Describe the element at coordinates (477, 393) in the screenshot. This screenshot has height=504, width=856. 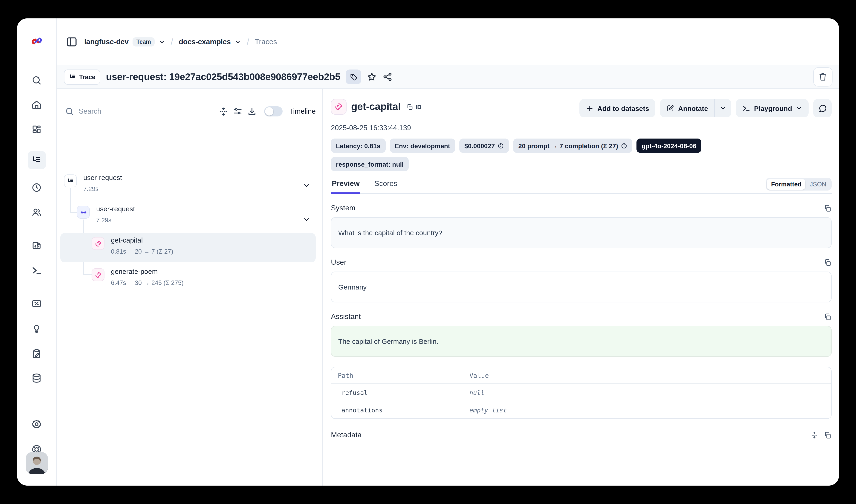
I see `row-value: null` at that location.